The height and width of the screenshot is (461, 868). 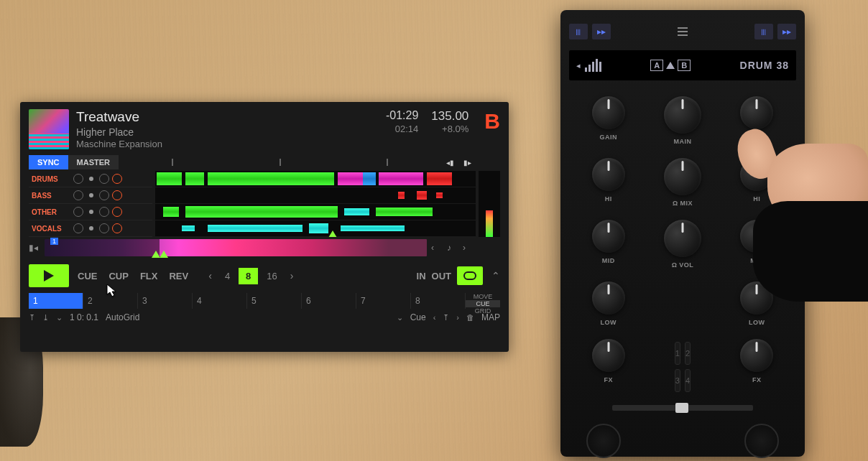 What do you see at coordinates (91, 213) in the screenshot?
I see `stem-row-other: OTHER` at bounding box center [91, 213].